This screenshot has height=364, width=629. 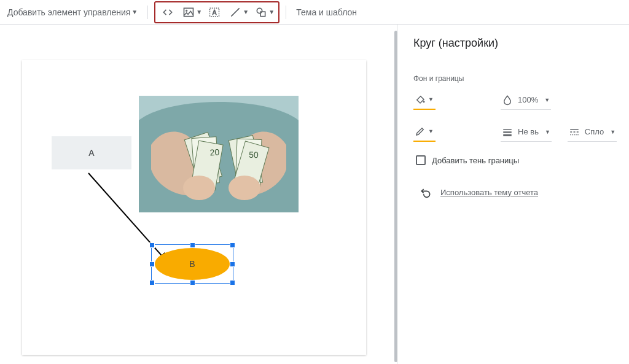 I want to click on shape-rectangle-a: A, so click(x=92, y=153).